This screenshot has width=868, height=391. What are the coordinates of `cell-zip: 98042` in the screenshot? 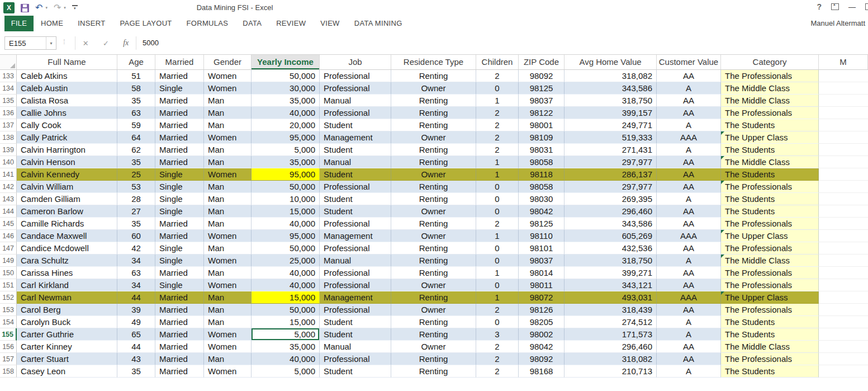 It's located at (542, 347).